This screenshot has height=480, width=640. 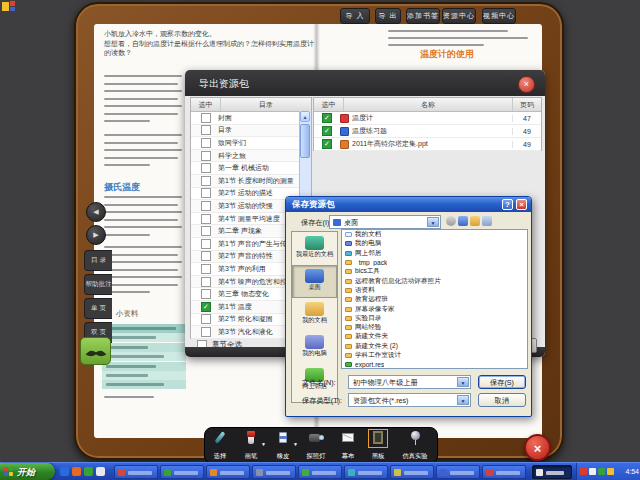 What do you see at coordinates (251, 144) in the screenshot?
I see `chapter-row: 致同学们` at bounding box center [251, 144].